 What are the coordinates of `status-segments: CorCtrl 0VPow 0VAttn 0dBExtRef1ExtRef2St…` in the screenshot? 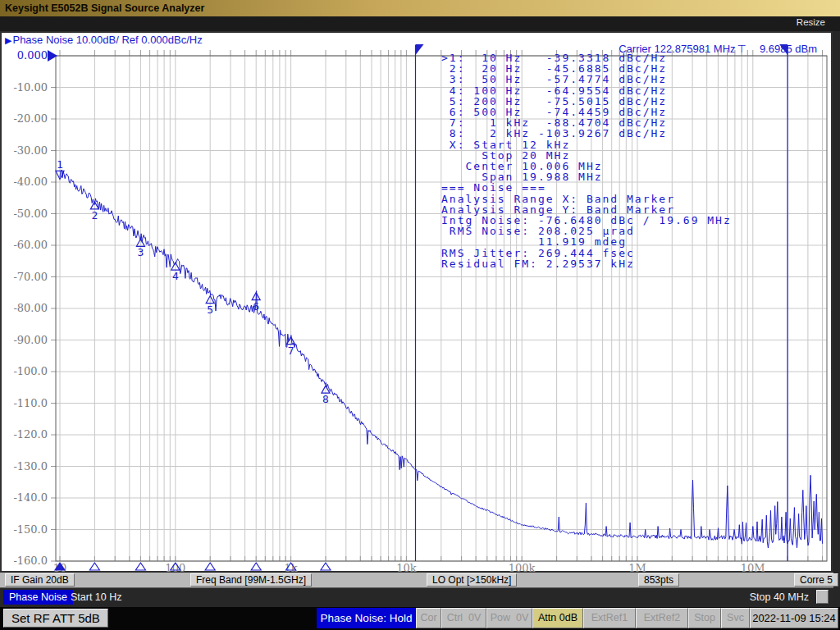 It's located at (627, 619).